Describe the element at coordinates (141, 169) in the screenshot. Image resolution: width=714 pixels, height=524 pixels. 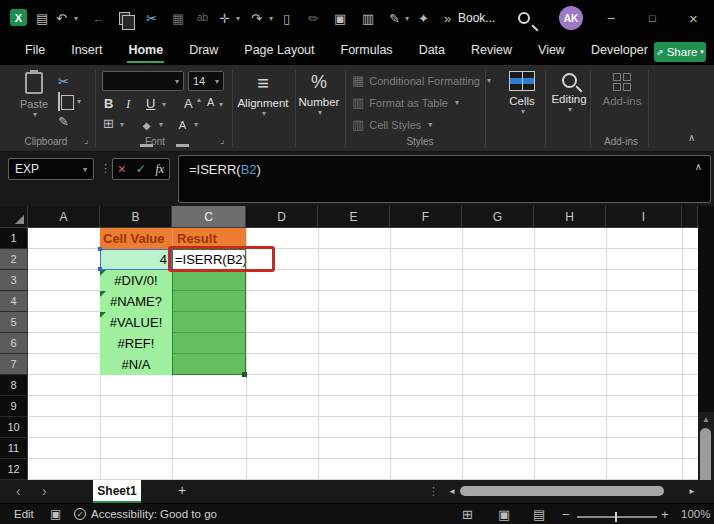
I see `confirm-entry-icon: ✓` at that location.